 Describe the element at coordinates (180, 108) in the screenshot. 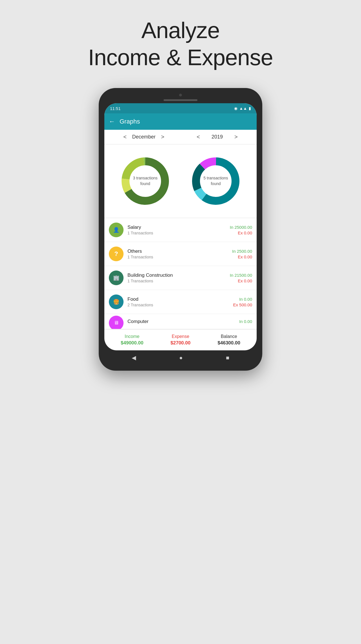

I see `status-bar: 11:51 ◉ ▲▲ ▮` at that location.